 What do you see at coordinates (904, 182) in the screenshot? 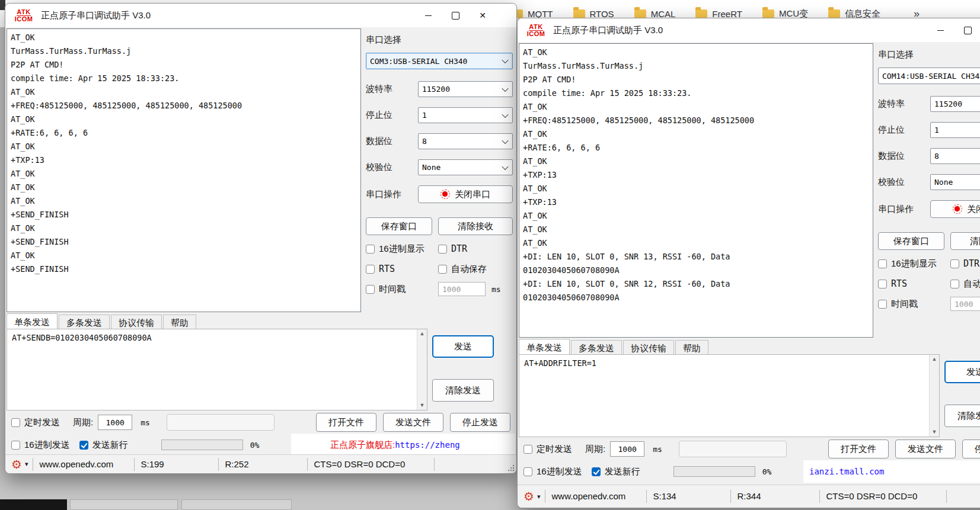
I see `parity-label: 校验位` at bounding box center [904, 182].